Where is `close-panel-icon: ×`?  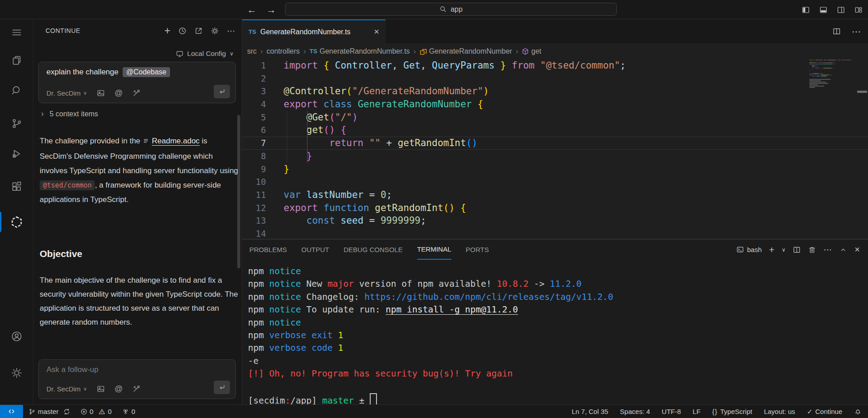
close-panel-icon: × is located at coordinates (857, 250).